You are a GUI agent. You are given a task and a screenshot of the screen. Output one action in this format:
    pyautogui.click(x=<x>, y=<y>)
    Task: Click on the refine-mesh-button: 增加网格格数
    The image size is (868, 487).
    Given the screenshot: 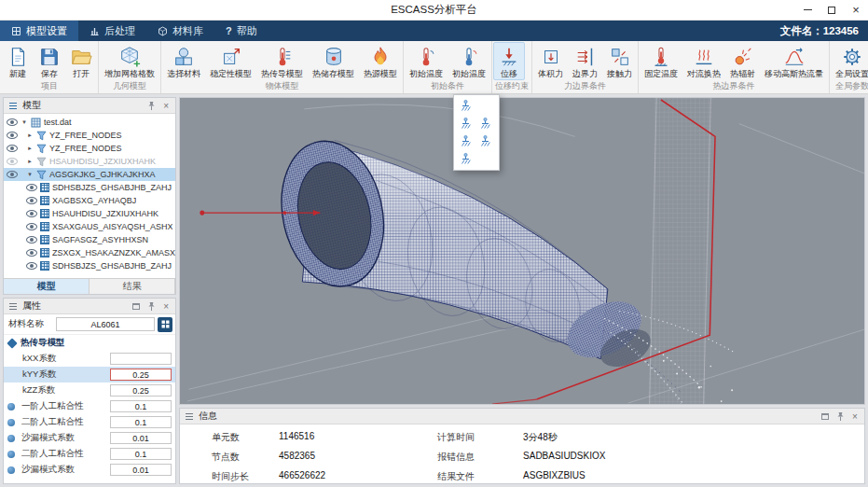 What is the action you would take?
    pyautogui.click(x=130, y=62)
    